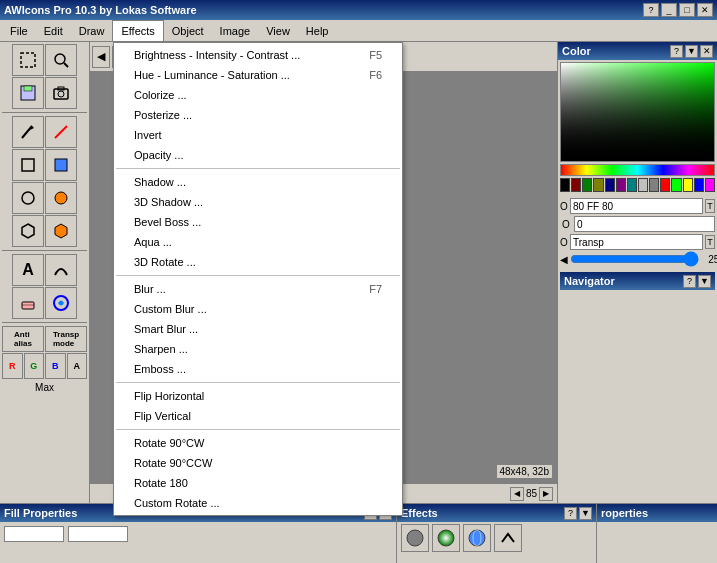 This screenshot has width=717, height=563. I want to click on menu-item-posterize: Posterize ..., so click(258, 115).